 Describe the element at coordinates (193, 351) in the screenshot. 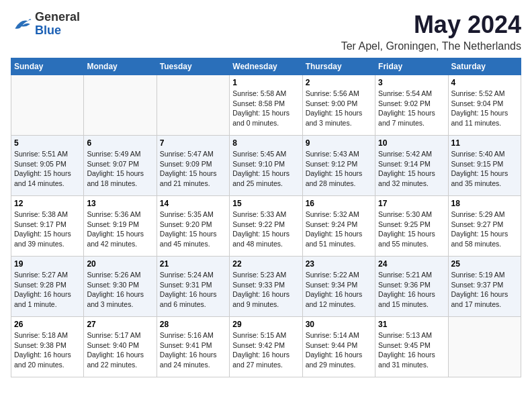

I see `day-info: Sunrise: 5:16 AM Sunset: 9:41 PM Dayligh…` at that location.